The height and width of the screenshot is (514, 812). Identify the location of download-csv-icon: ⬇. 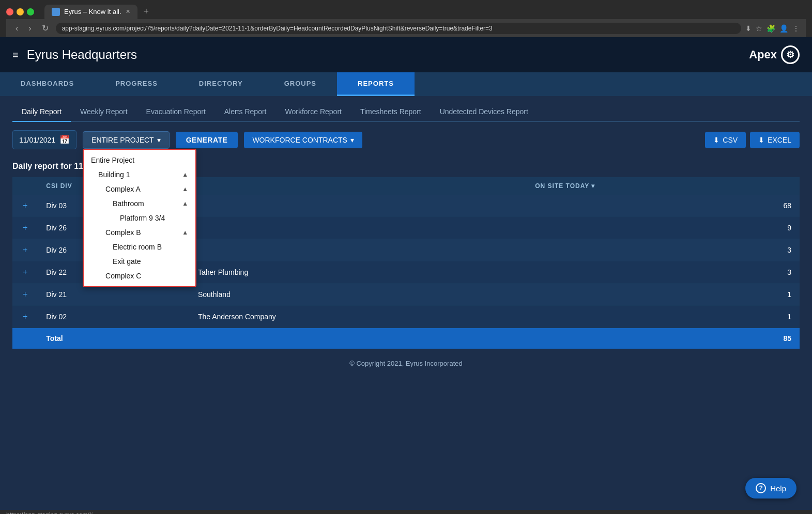
(716, 140).